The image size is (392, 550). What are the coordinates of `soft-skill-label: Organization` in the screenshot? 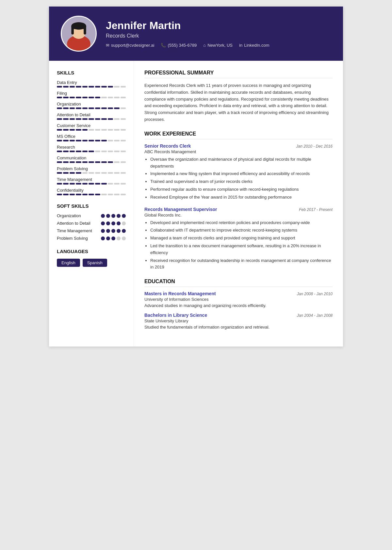 It's located at (79, 216).